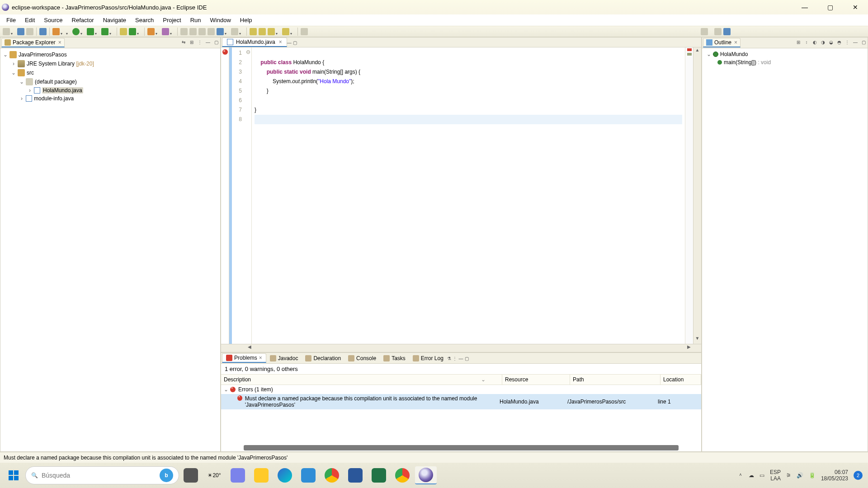  I want to click on quick-access-icon, so click(704, 32).